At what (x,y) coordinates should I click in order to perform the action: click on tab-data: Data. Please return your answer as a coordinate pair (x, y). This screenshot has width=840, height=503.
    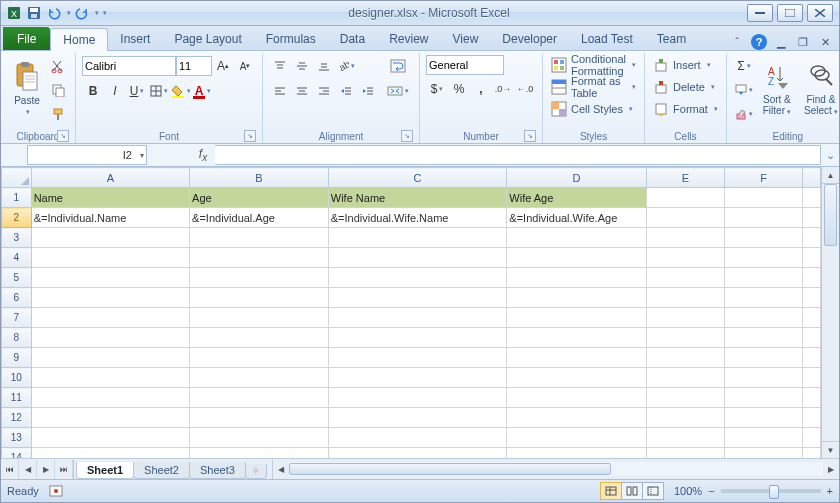
    Looking at the image, I should click on (352, 39).